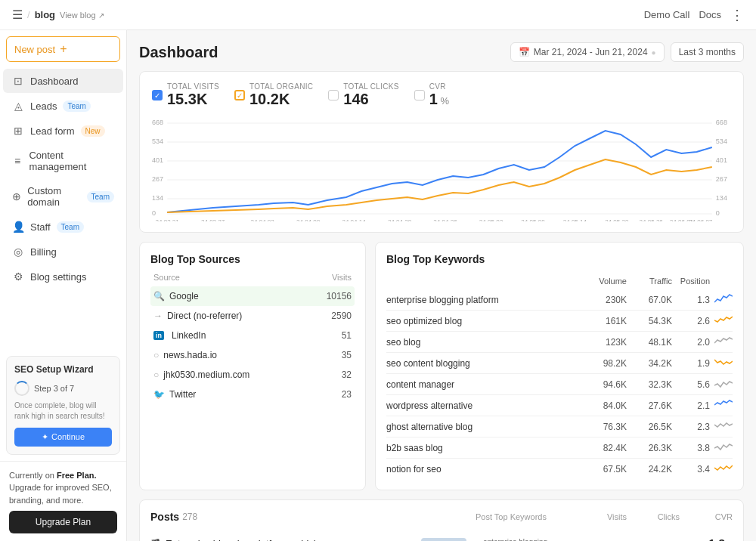 The height and width of the screenshot is (541, 756). Describe the element at coordinates (691, 448) in the screenshot. I see `kw-position-7: 3.8` at that location.